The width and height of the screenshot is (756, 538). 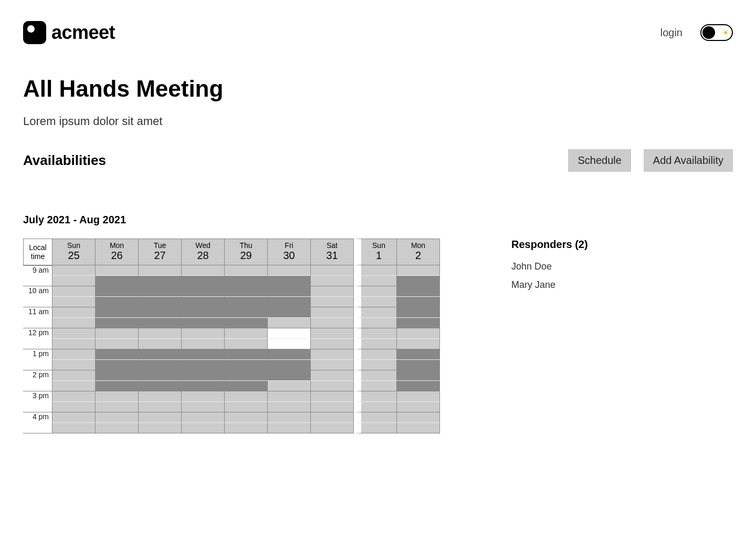 I want to click on theme-toggle: ☀, so click(x=717, y=33).